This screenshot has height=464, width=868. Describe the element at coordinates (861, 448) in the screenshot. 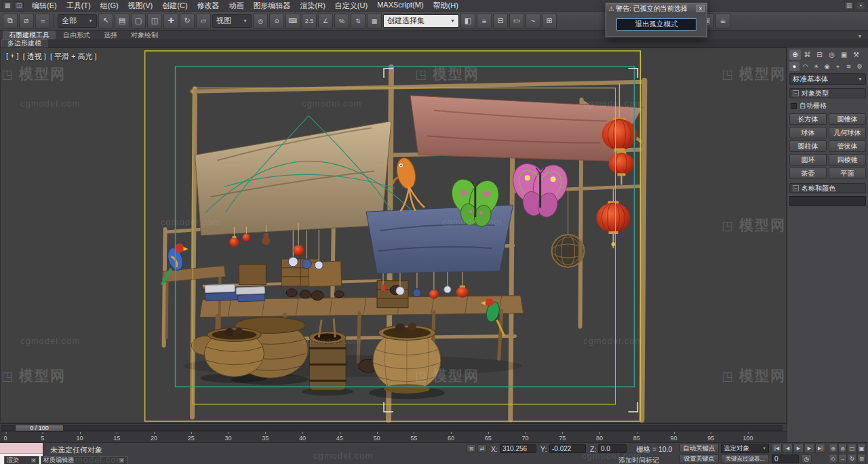

I see `zoom-extents-all-icon: ▣` at that location.